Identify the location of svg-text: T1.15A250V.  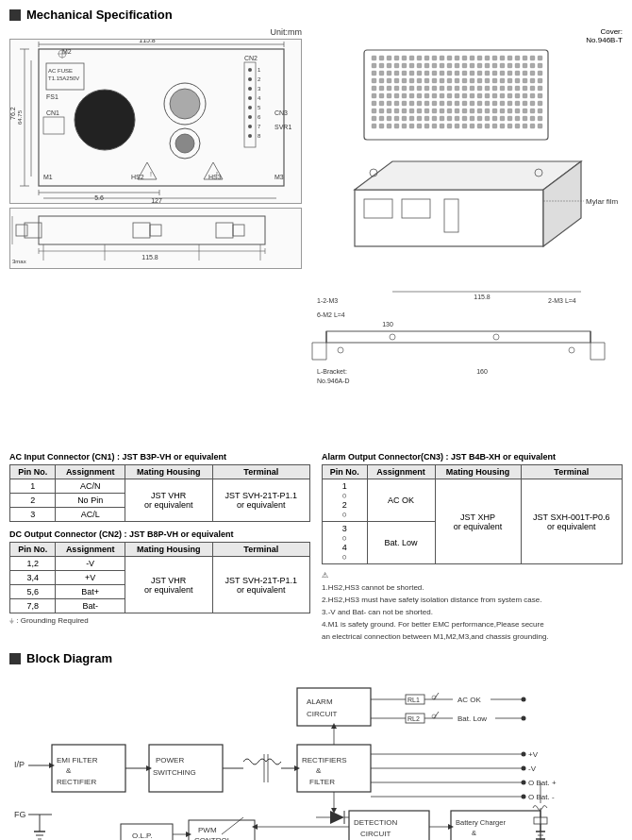
(64, 78).